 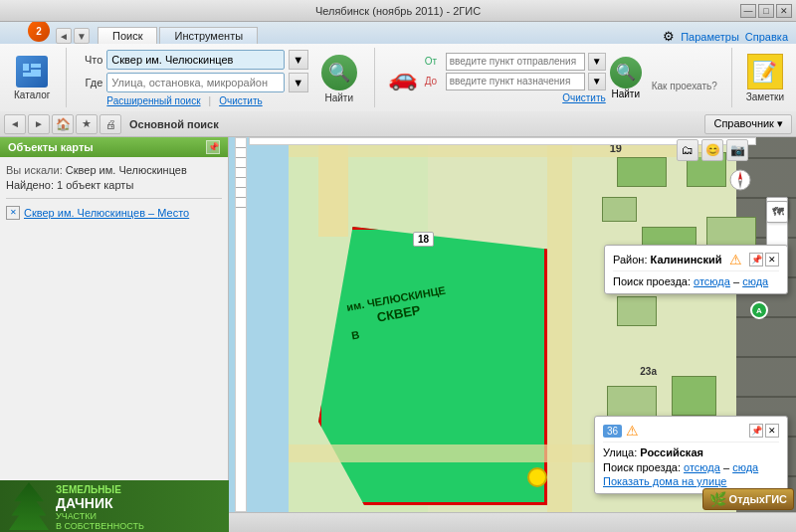 I want to click on popup2-street-name: Российская, so click(x=672, y=452).